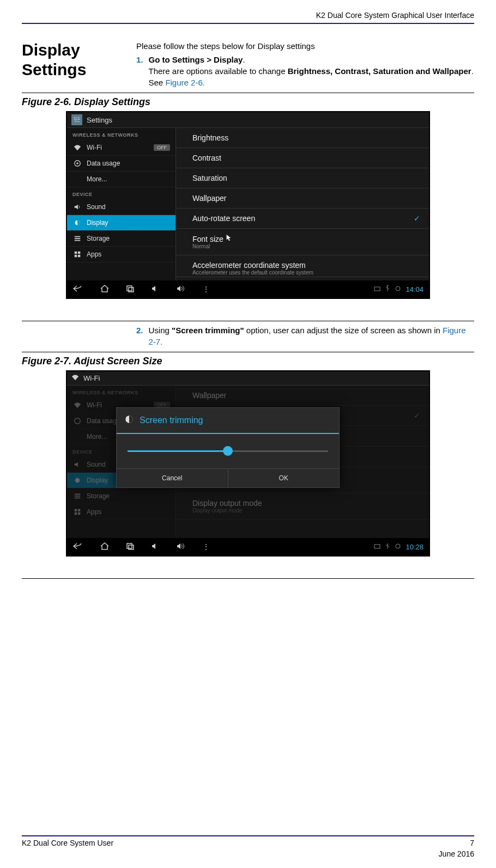 The width and height of the screenshot is (496, 868). Describe the element at coordinates (94, 512) in the screenshot. I see `sidebar-label: Apps` at that location.